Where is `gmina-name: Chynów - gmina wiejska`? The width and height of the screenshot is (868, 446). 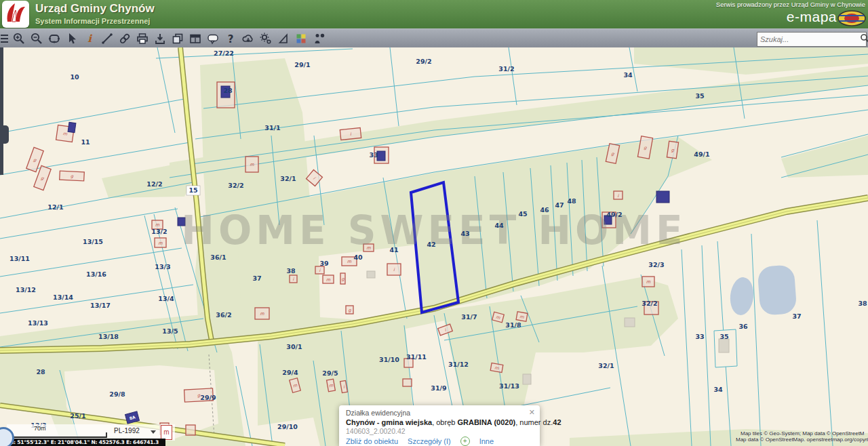 gmina-name: Chynów - gmina wiejska is located at coordinates (389, 422).